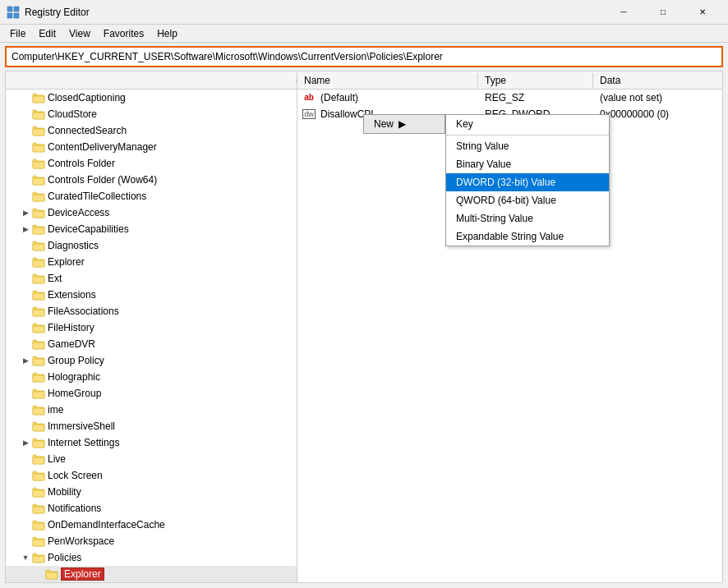 The height and width of the screenshot is (588, 728). Describe the element at coordinates (364, 57) in the screenshot. I see `address-bar: Computer\HKEY_CURRENT_USER\Software\Micr…` at that location.